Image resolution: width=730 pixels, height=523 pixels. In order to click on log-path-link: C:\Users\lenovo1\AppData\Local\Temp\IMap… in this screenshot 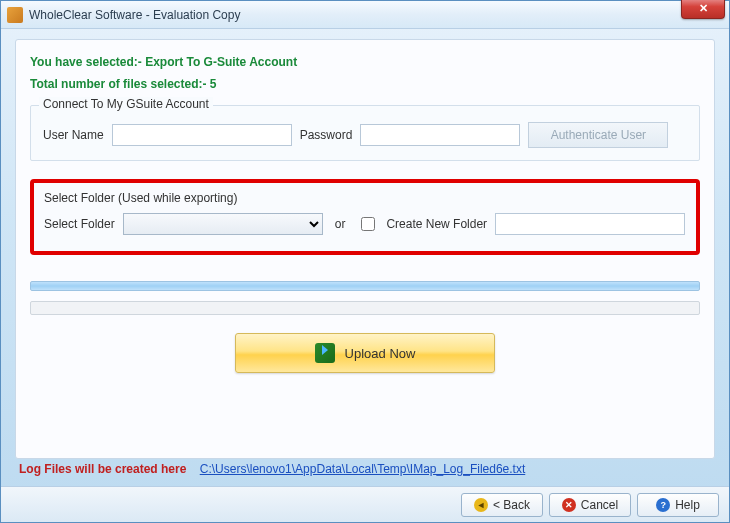, I will do `click(363, 469)`.